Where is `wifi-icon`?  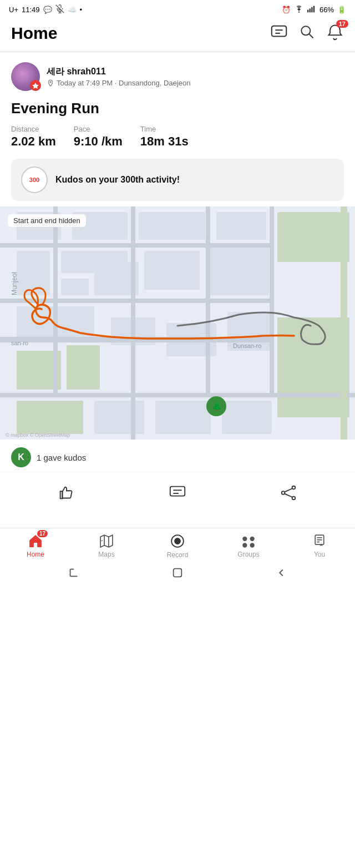 wifi-icon is located at coordinates (299, 10).